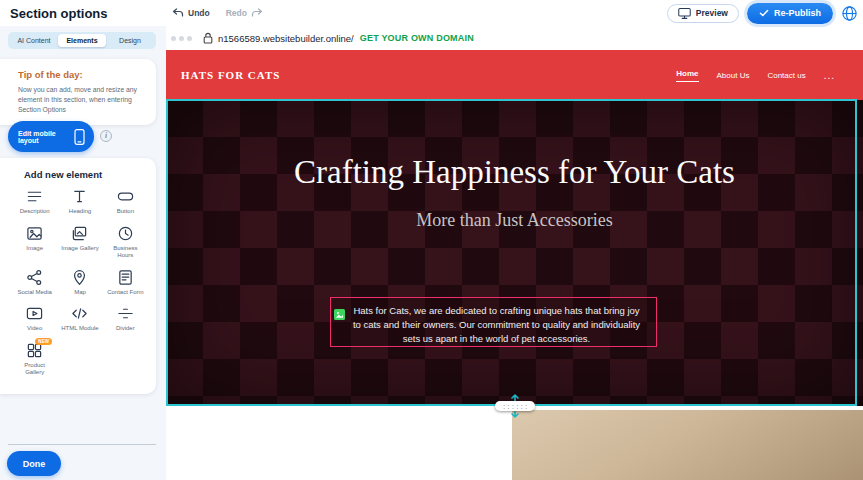 This screenshot has height=480, width=863. What do you see at coordinates (126, 329) in the screenshot?
I see `element-label: Divider` at bounding box center [126, 329].